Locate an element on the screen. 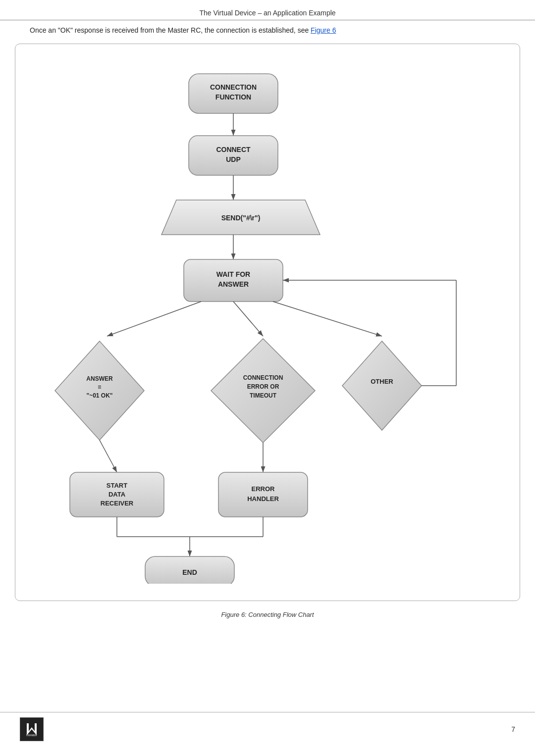 The height and width of the screenshot is (756, 535). kramer-logo: KRAMER is located at coordinates (32, 729).